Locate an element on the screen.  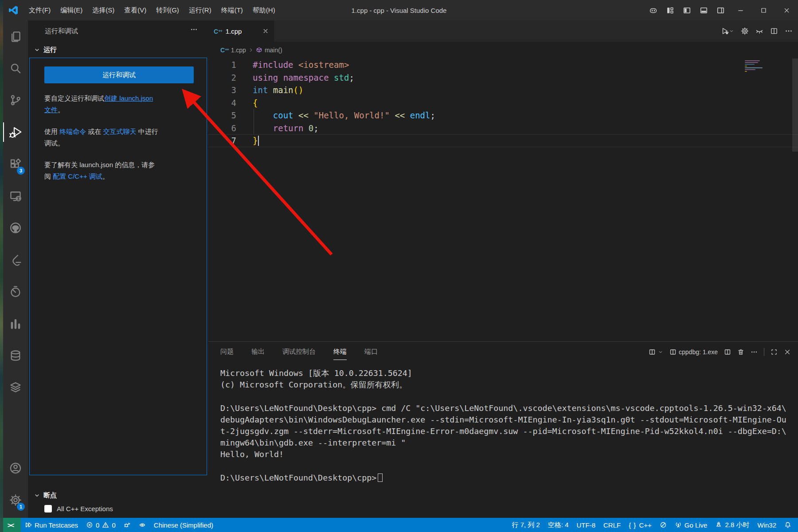
menu-item: 文件(F) is located at coordinates (40, 10).